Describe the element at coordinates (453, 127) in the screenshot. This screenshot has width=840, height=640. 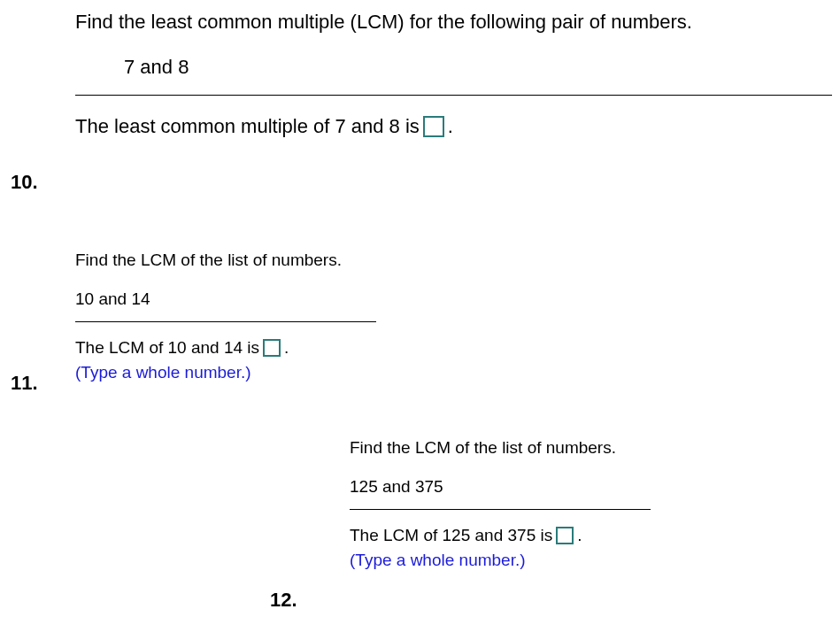
I see `question-10-answer-line: The least common multiple of 7 and 8 is …` at that location.